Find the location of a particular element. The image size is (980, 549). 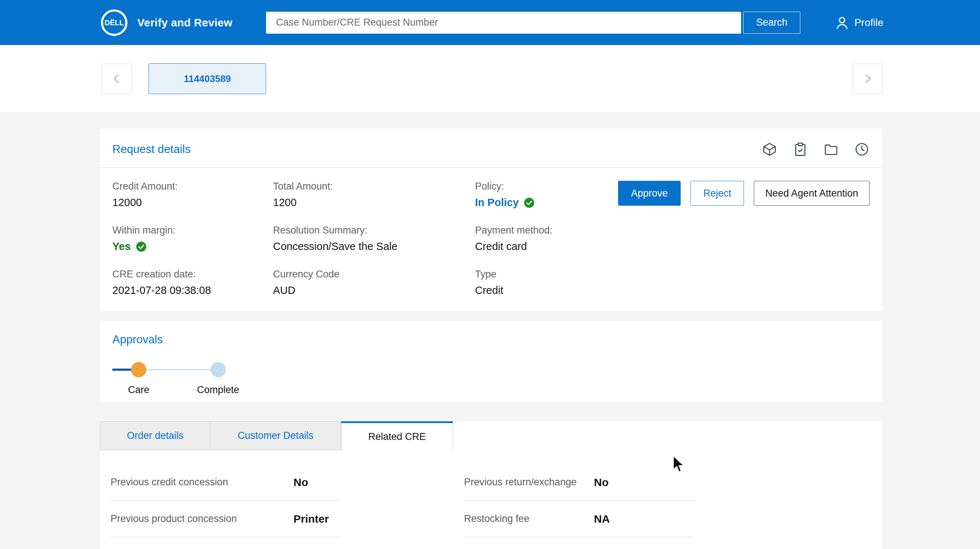

tab-bar: Order details Customer Details Related C… is located at coordinates (491, 436).